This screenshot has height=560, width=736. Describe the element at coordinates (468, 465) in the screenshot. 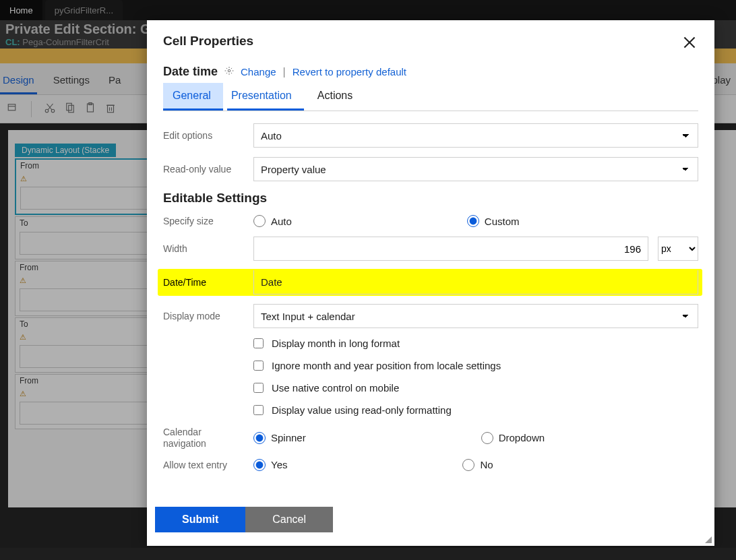

I see `allowtext-no-radio` at that location.